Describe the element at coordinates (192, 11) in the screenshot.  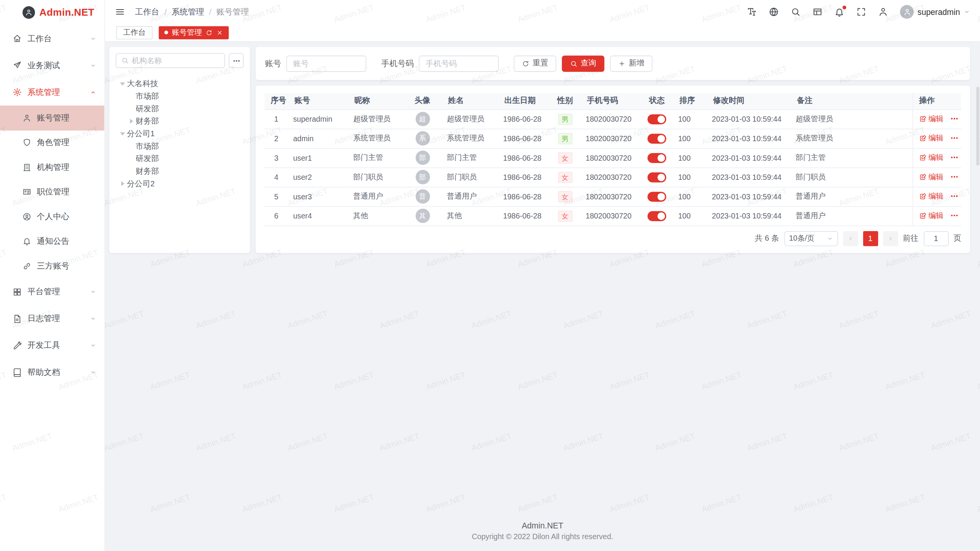
I see `breadcrumb: 工作台 / 系统管理 / 账号管理` at that location.